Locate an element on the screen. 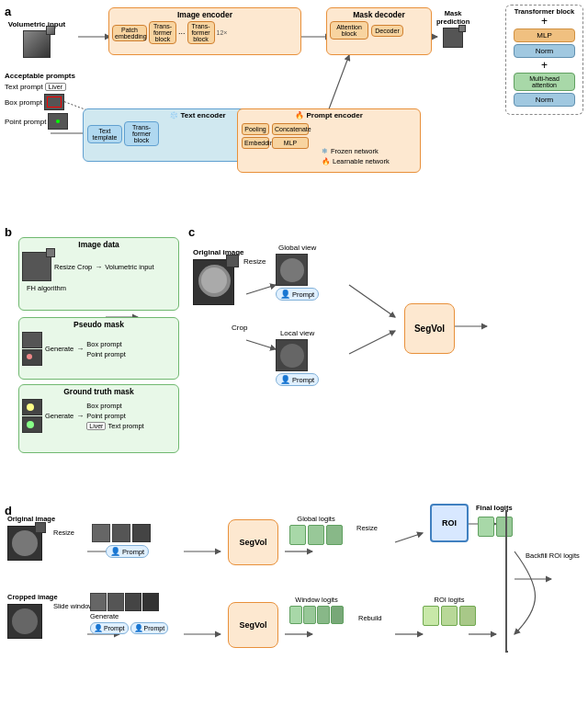 This screenshot has width=588, height=716. patch-embedding: Patch embedding is located at coordinates (130, 33).